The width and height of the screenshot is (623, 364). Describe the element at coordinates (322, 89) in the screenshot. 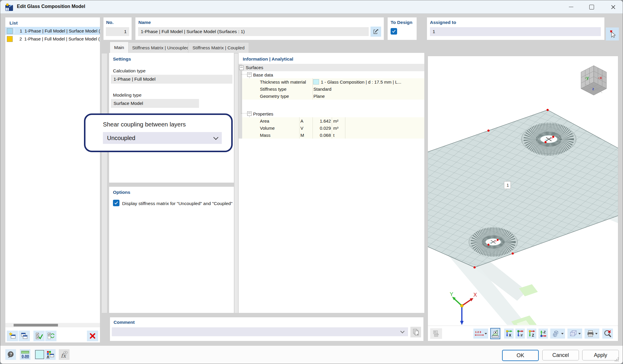

I see `row-value: Standard` at that location.